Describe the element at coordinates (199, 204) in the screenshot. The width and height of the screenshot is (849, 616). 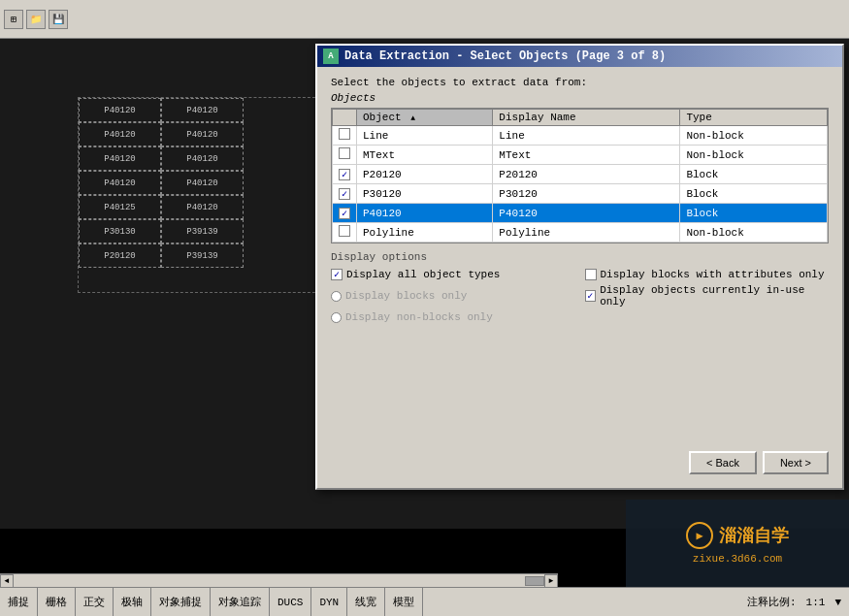
I see `cad-drawing: P40120P40120P40120P40120P40120P40120P401…` at that location.